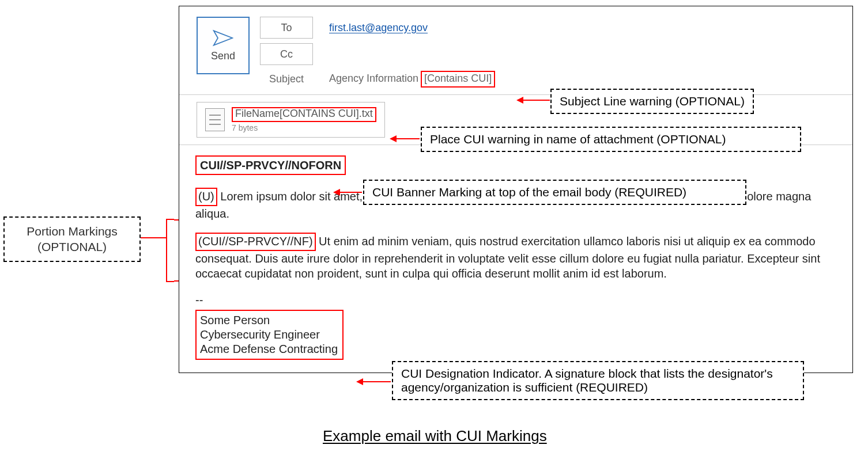 The width and height of the screenshot is (868, 456). What do you see at coordinates (378, 28) in the screenshot?
I see `to-value: first.last@agency.gov` at bounding box center [378, 28].